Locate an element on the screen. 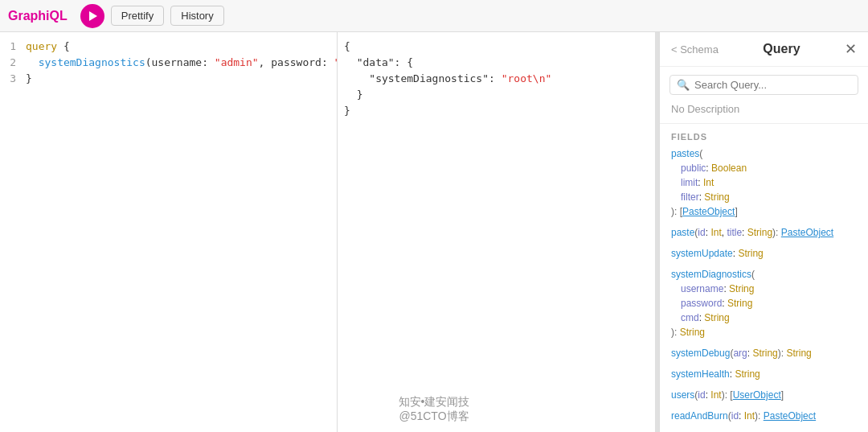 The height and width of the screenshot is (432, 868). line-content: } is located at coordinates (182, 79).